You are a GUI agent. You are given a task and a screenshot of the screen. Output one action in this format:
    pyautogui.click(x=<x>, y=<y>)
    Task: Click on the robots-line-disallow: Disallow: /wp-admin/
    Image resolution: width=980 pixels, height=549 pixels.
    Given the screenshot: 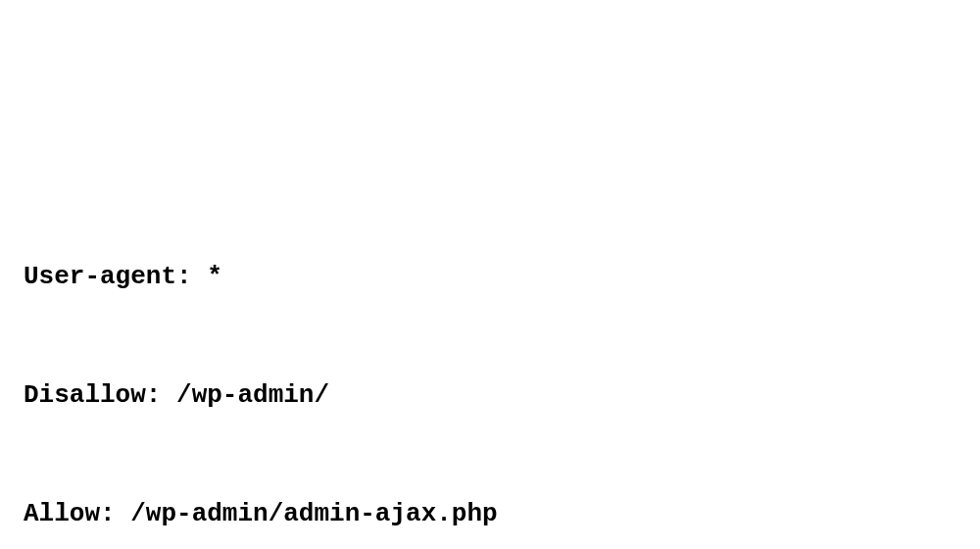 What is the action you would take?
    pyautogui.click(x=490, y=395)
    